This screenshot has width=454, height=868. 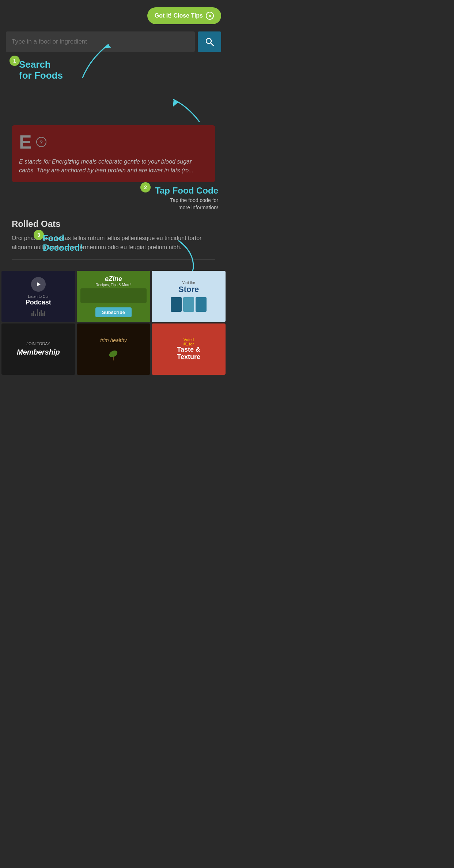 I want to click on store-products, so click(x=189, y=304).